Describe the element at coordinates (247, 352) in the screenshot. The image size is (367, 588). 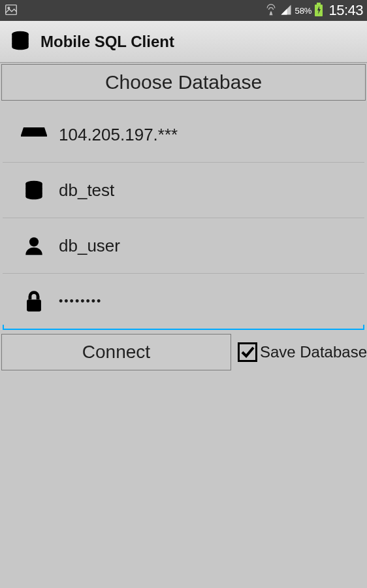
I see `checkmark-icon` at that location.